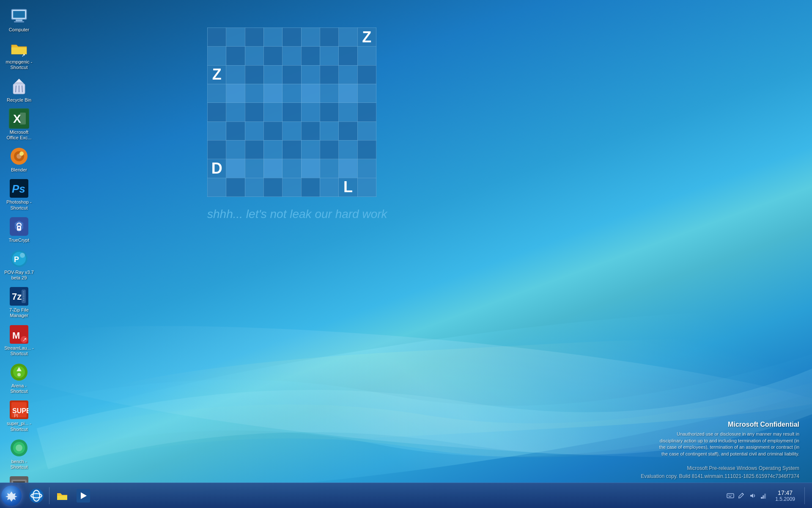  What do you see at coordinates (19, 426) in the screenshot?
I see `superpi-label: super_pi... - Shortcut` at bounding box center [19, 426].